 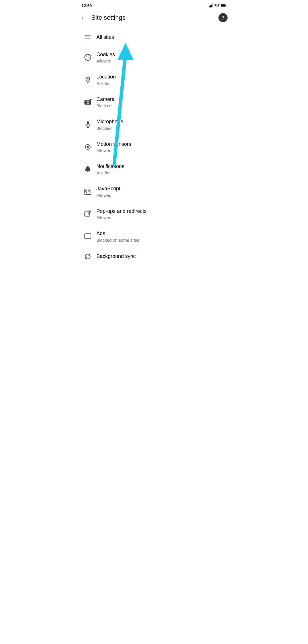 I want to click on settings-item-background-sync: Background sync, so click(x=154, y=257).